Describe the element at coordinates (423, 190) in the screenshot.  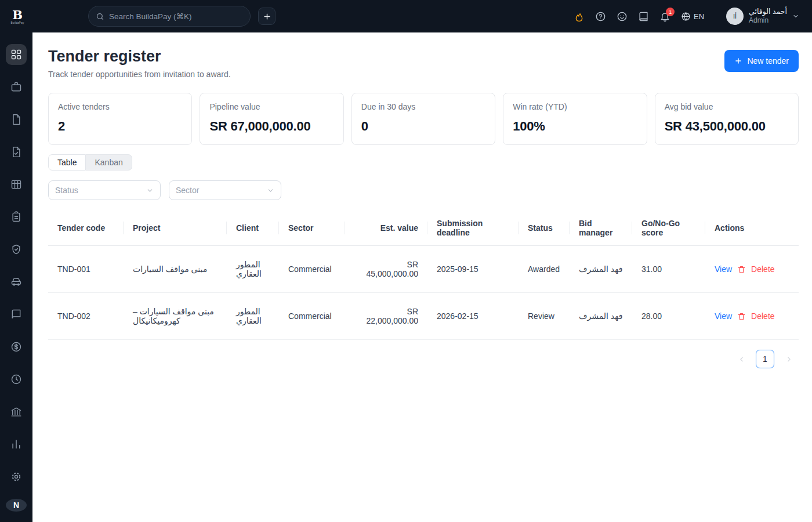
I see `filters: Status Sector` at that location.